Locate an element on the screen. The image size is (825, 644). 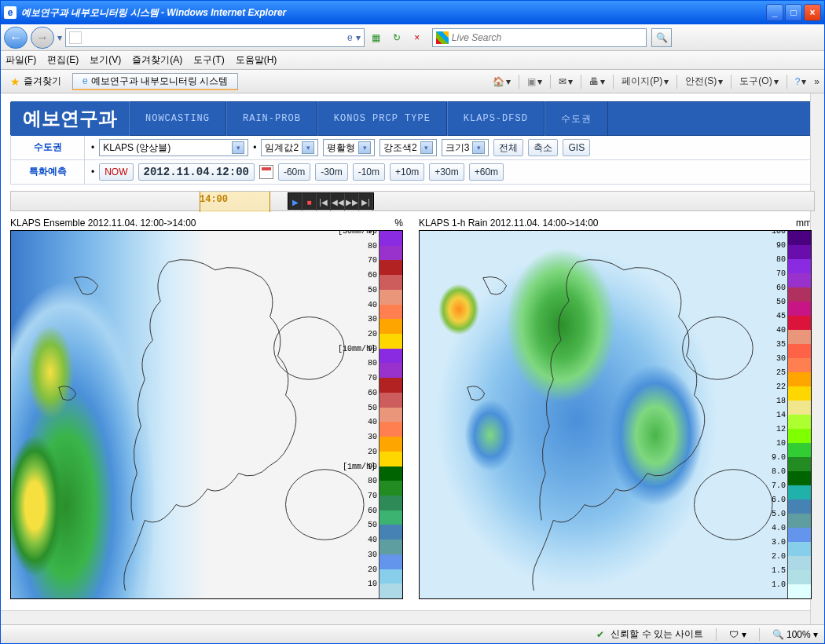
nav-nowcasting: NOWCASTING is located at coordinates (178, 119).